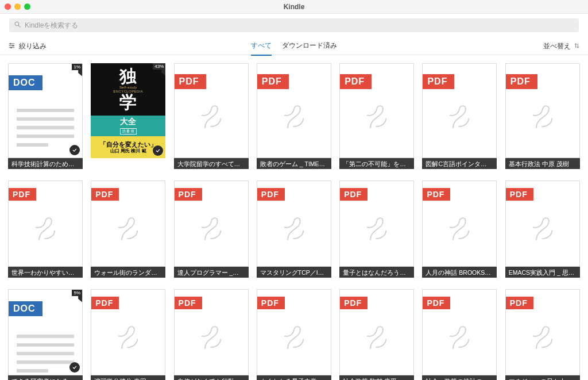 The width and height of the screenshot is (588, 380). Describe the element at coordinates (211, 229) in the screenshot. I see `book-item: PDF達人プログラマー _…` at that location.